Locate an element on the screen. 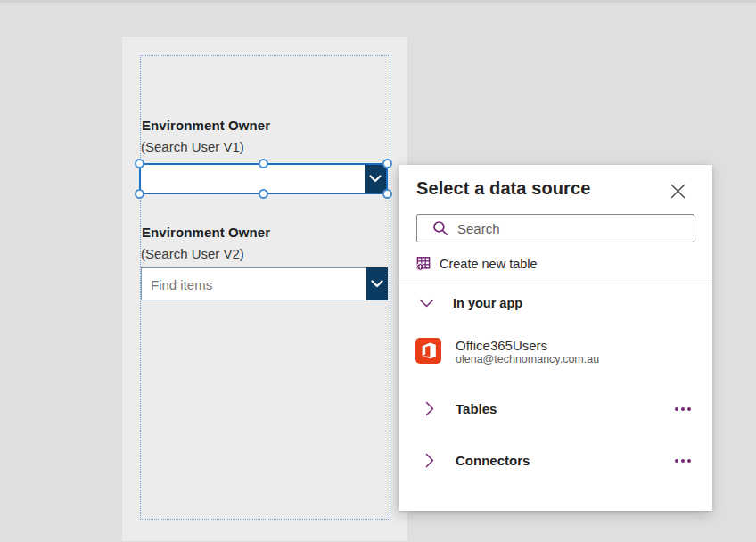  group-connectors-label: Connectors is located at coordinates (492, 460).